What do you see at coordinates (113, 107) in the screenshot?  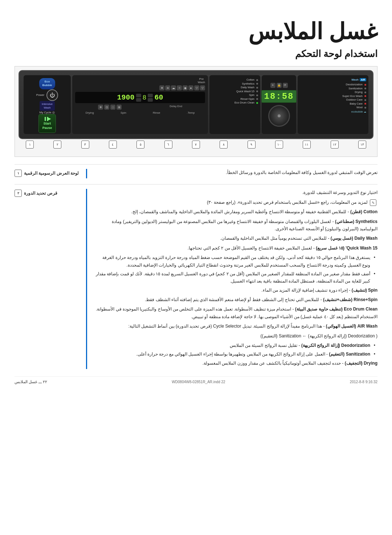 I see `delay-icon-2: □` at bounding box center [113, 107].